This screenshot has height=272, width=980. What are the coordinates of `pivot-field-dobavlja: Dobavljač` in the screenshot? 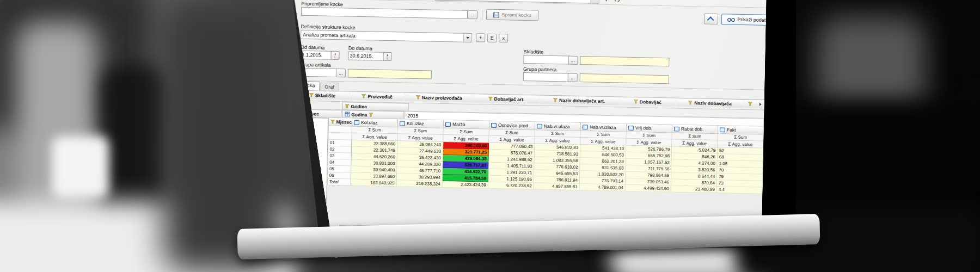 It's located at (647, 102).